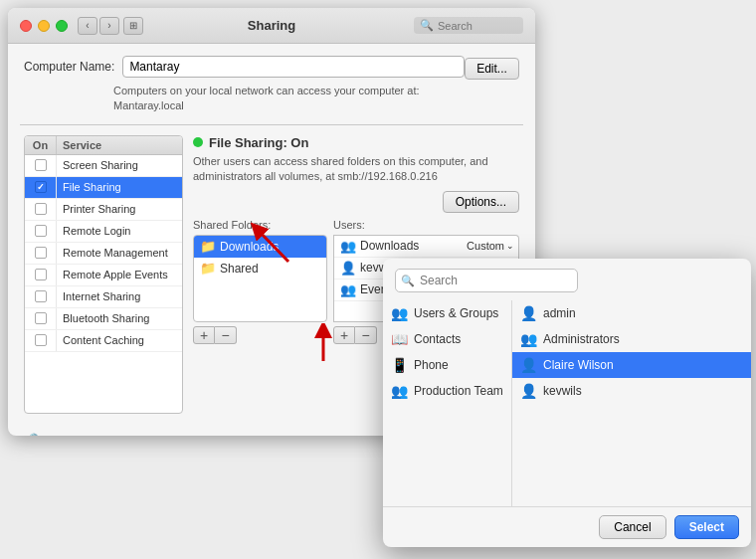 The width and height of the screenshot is (756, 559). I want to click on internet-sharing-checkbox, so click(41, 296).